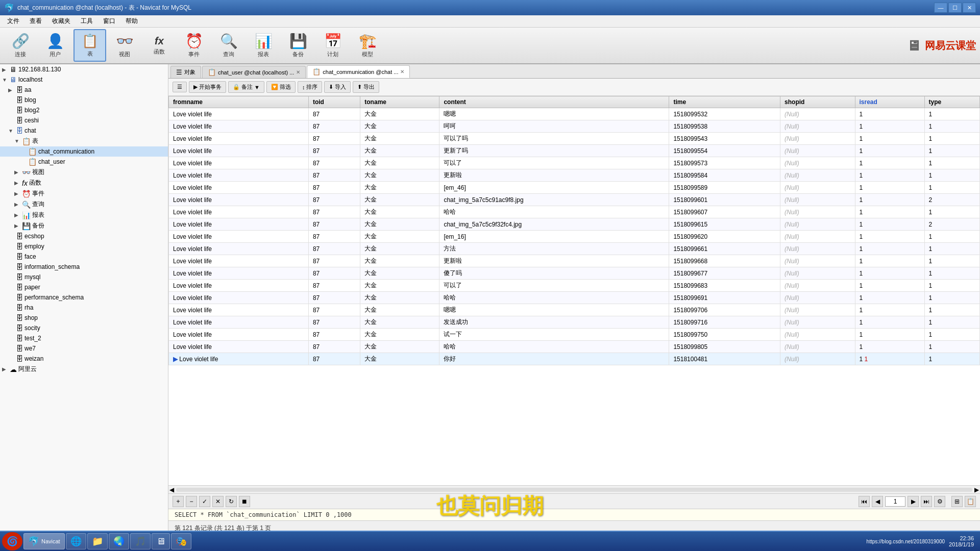 Image resolution: width=980 pixels, height=551 pixels. What do you see at coordinates (84, 328) in the screenshot?
I see `db-socity: 🗄 socity` at bounding box center [84, 328].